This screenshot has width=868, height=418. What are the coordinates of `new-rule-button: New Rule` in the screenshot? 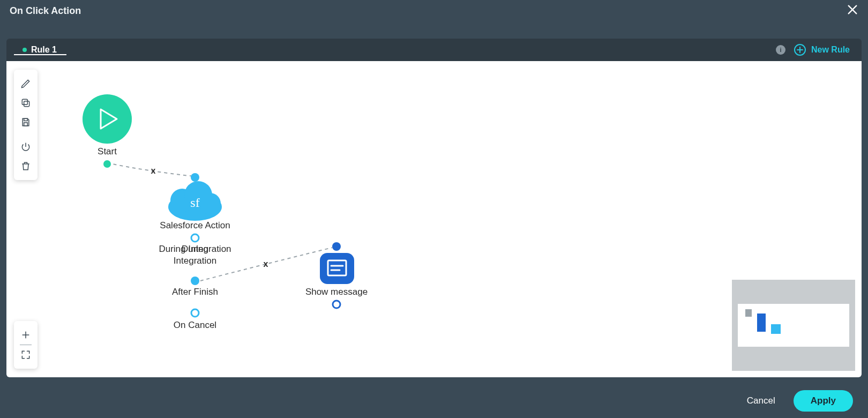 It's located at (822, 50).